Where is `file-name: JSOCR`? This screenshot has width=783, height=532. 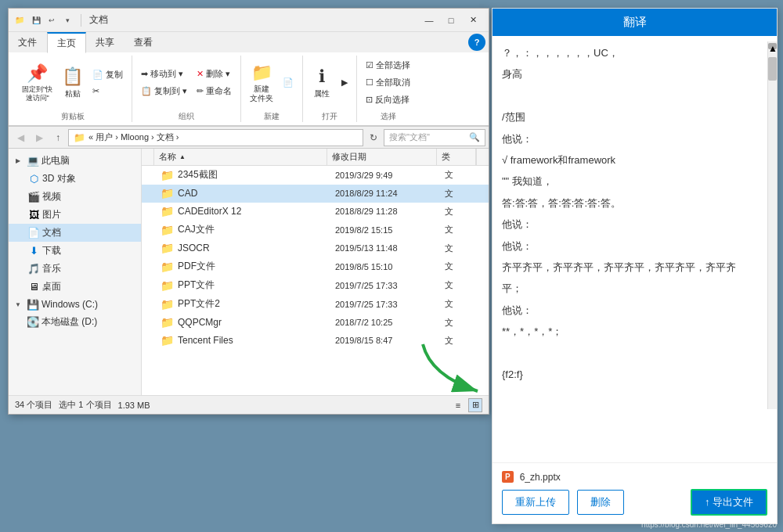 file-name: JSOCR is located at coordinates (257, 248).